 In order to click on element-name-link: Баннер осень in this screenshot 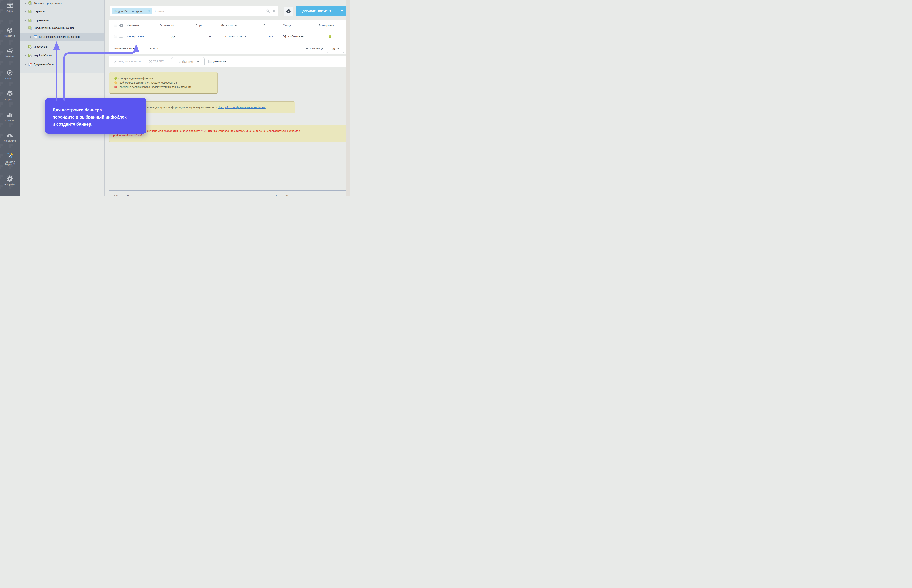, I will do `click(135, 36)`.